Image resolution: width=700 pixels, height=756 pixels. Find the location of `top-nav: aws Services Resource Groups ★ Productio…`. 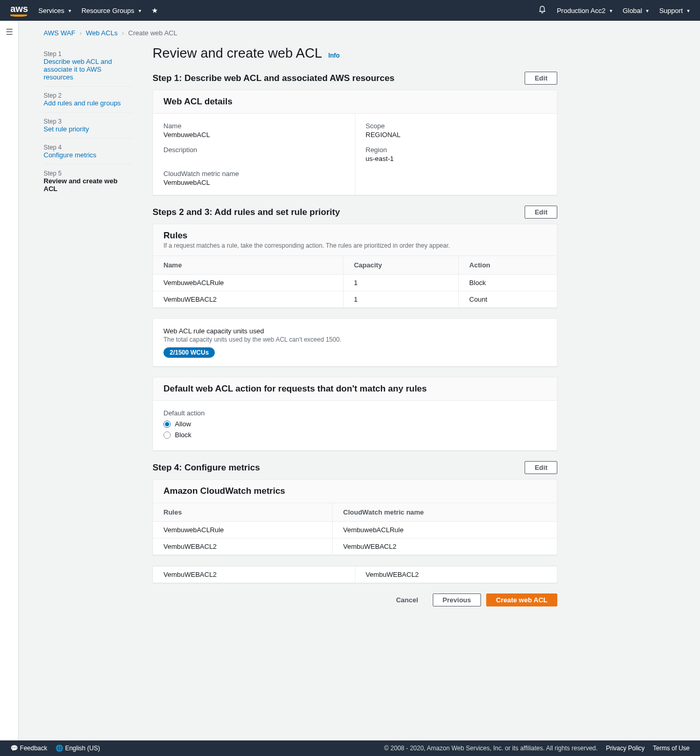

top-nav: aws Services Resource Groups ★ Productio… is located at coordinates (350, 10).